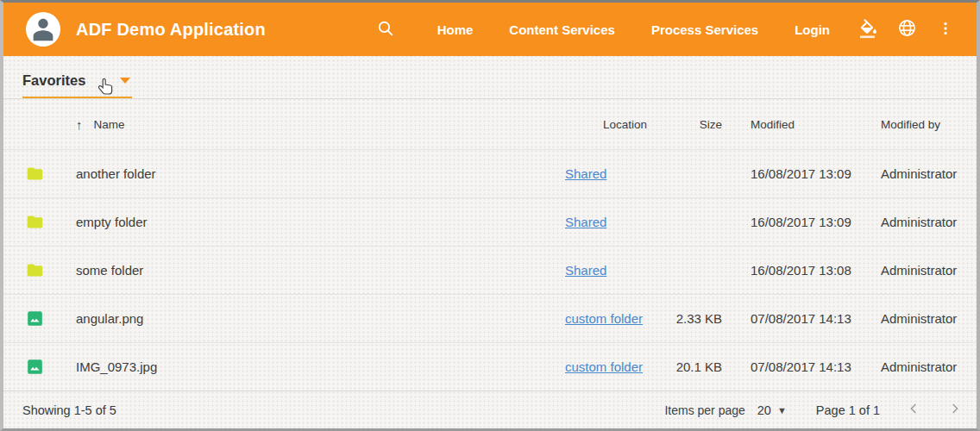  I want to click on chevron-right-icon, so click(955, 410).